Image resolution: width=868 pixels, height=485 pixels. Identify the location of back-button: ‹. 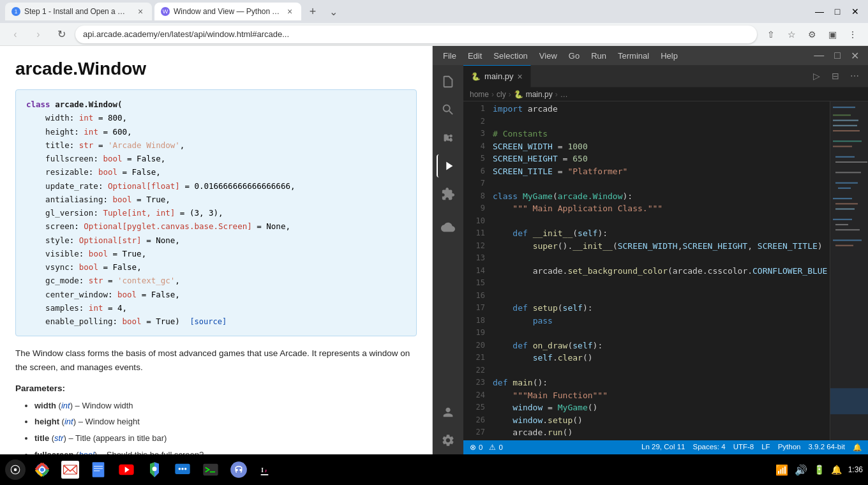
(15, 34).